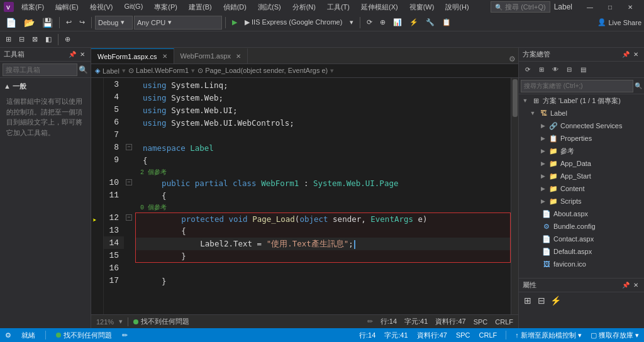 This screenshot has height=342, width=644. I want to click on props-sort-button: ⊟, so click(541, 301).